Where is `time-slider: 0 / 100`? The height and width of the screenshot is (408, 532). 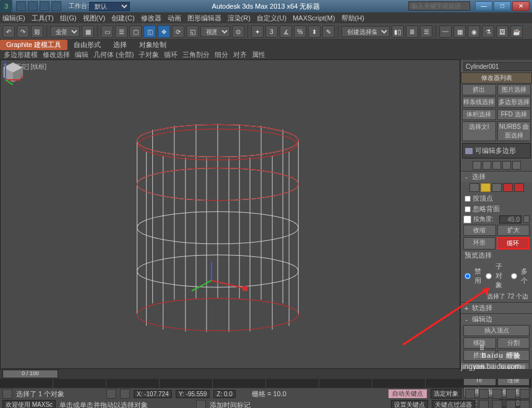 time-slider: 0 / 100 is located at coordinates (266, 374).